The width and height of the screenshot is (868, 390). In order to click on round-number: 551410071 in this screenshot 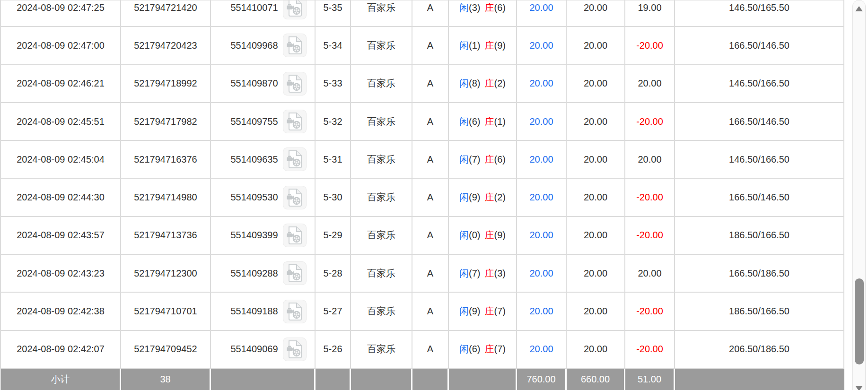, I will do `click(254, 8)`.